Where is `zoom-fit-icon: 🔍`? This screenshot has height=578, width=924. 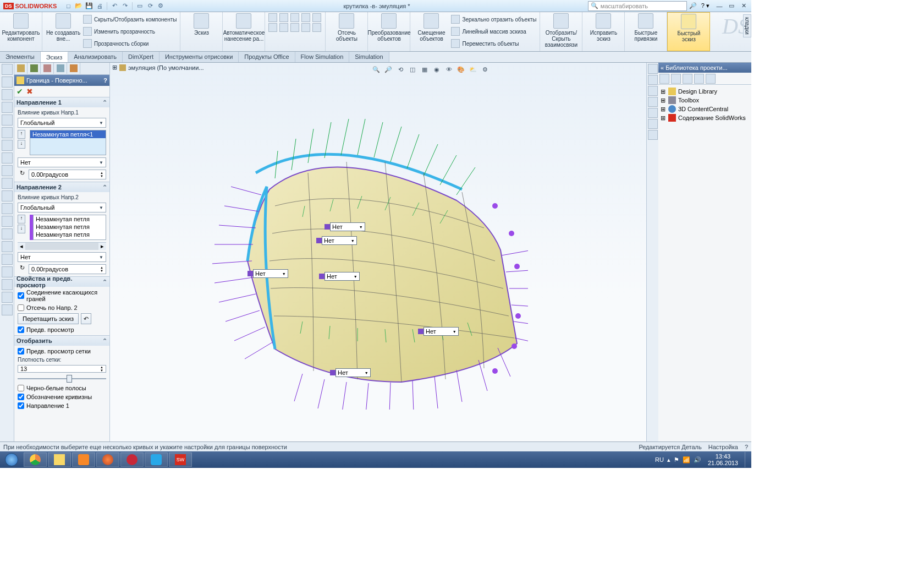 zoom-fit-icon: 🔍 is located at coordinates (376, 69).